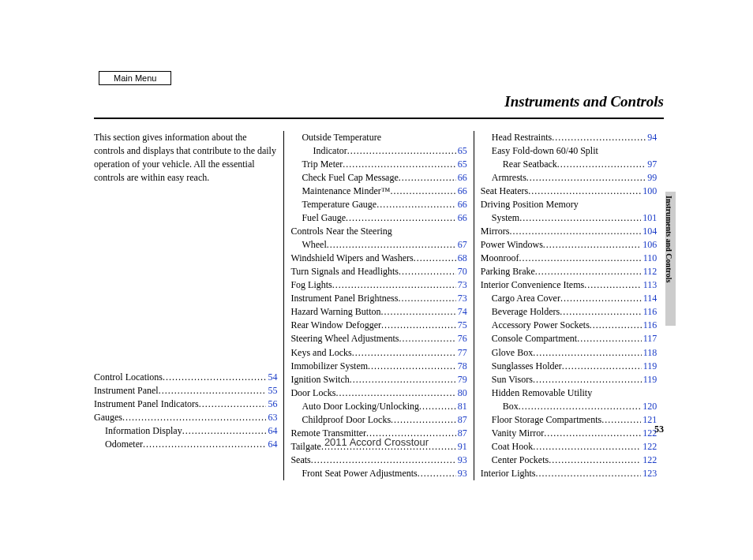  I want to click on toc-page-link: 75, so click(462, 325).